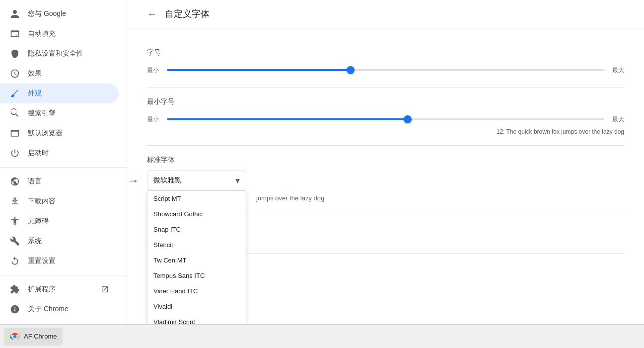  What do you see at coordinates (351, 70) in the screenshot?
I see `font-size-thumb` at bounding box center [351, 70].